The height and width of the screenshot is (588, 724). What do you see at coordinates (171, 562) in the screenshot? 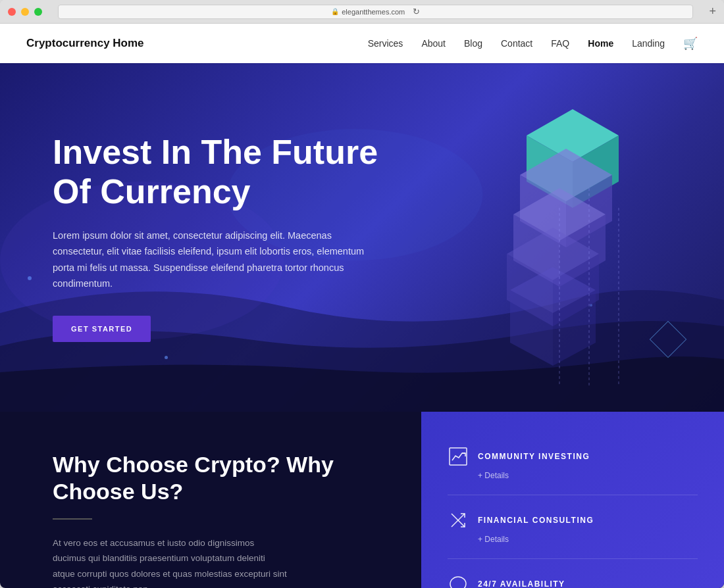
I see `bottom-description: At vero eos et accusamus et iusto odio d…` at bounding box center [171, 562].